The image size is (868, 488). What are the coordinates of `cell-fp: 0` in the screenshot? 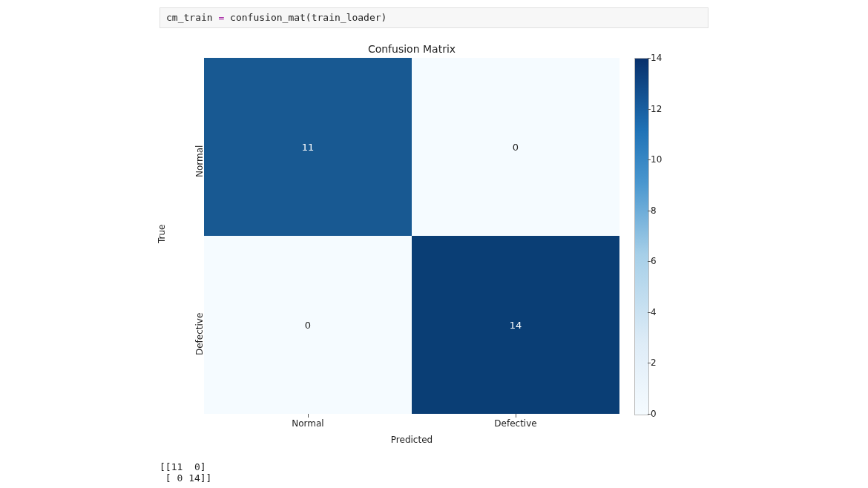 It's located at (516, 147).